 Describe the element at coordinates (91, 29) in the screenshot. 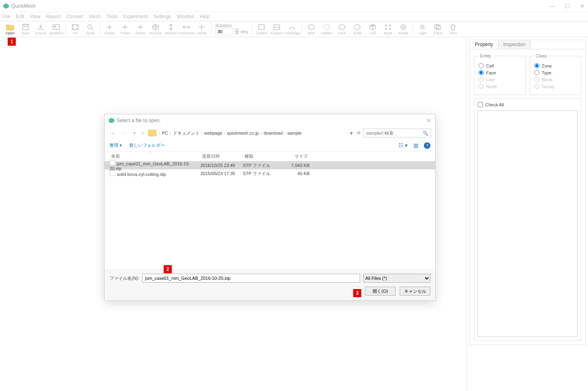

I see `toolbar-zoom-button: Zoom` at that location.